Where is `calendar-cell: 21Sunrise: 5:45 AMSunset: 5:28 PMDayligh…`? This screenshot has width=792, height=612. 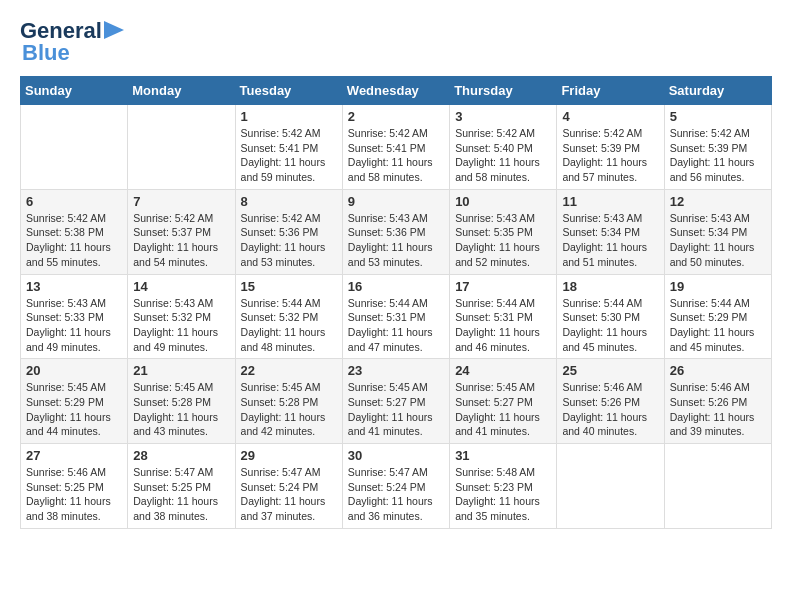
calendar-cell: 21Sunrise: 5:45 AMSunset: 5:28 PMDayligh… is located at coordinates (182, 402).